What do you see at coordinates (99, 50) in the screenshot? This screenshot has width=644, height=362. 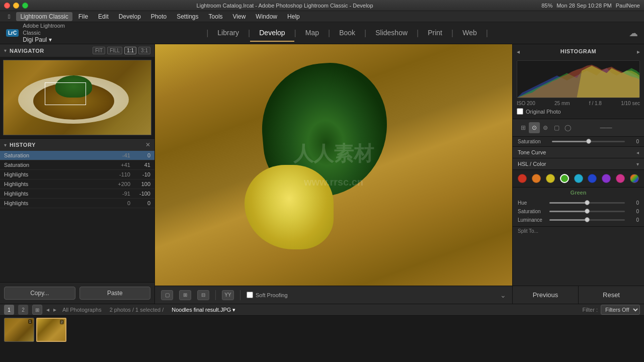 I see `zoom-fit: FIT` at bounding box center [99, 50].